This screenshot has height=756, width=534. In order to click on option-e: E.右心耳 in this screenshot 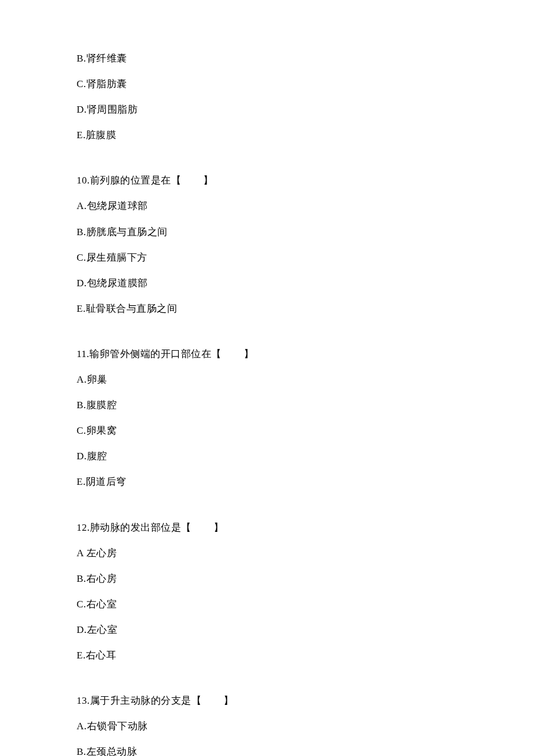, I will do `click(305, 656)`.